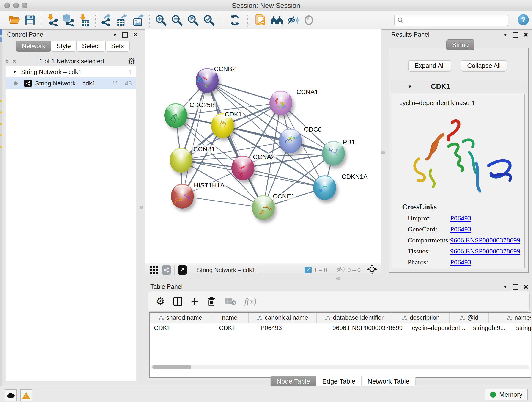 This screenshot has width=532, height=402. What do you see at coordinates (15, 72) in the screenshot?
I see `collection-collapse-icon: ▼` at bounding box center [15, 72].